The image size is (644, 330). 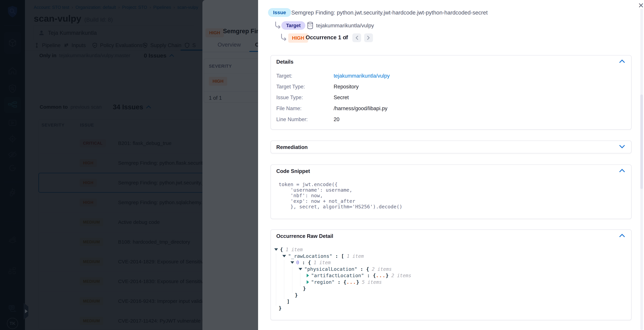 I want to click on drawer-issue-title: Semgrep Finding: python.jwt.security.jwt…, so click(x=390, y=12).